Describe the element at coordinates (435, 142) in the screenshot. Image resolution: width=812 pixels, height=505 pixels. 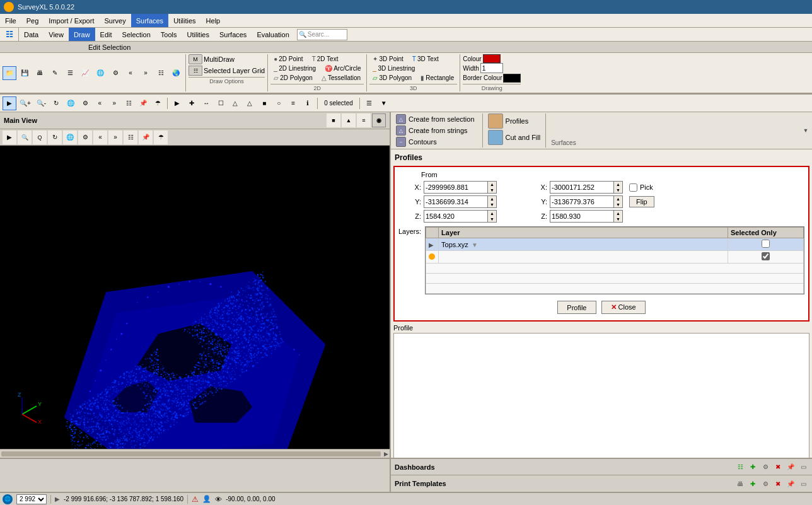
I see `contours-btn: ~ Contours` at that location.